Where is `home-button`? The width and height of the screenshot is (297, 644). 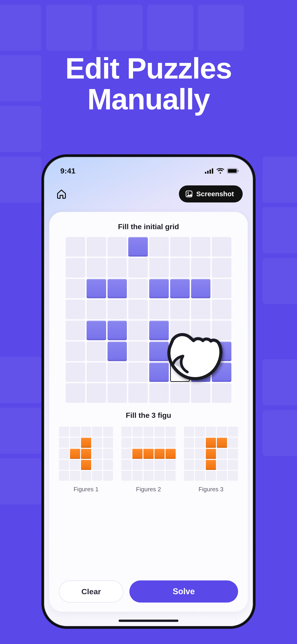 home-button is located at coordinates (62, 194).